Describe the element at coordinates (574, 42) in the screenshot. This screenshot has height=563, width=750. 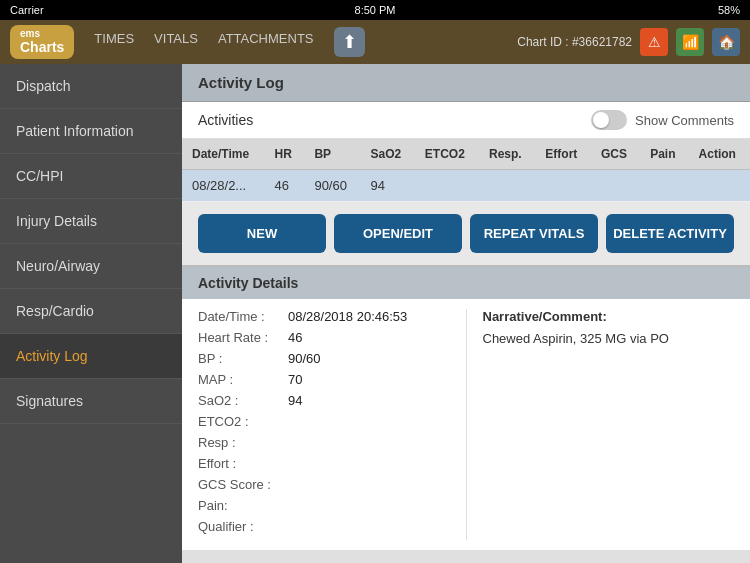
I see `chart-id: Chart ID : #36621782` at that location.